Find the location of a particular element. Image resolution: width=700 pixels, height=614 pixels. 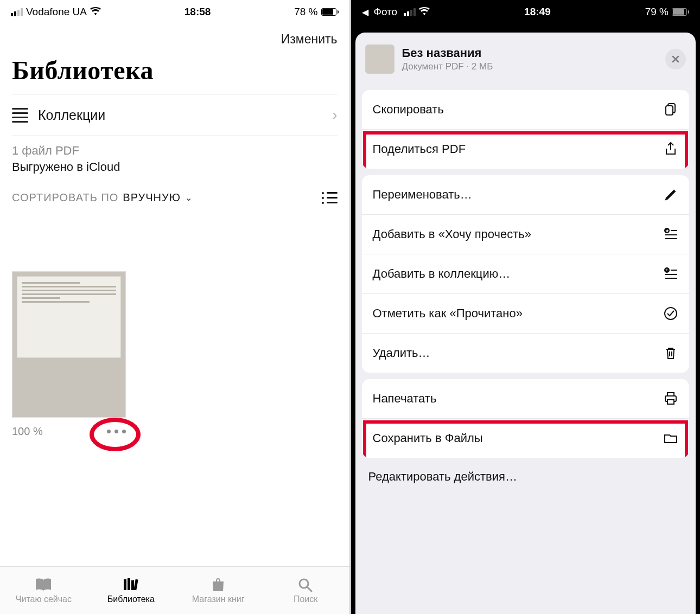

action-label: Напечатать is located at coordinates (405, 399).